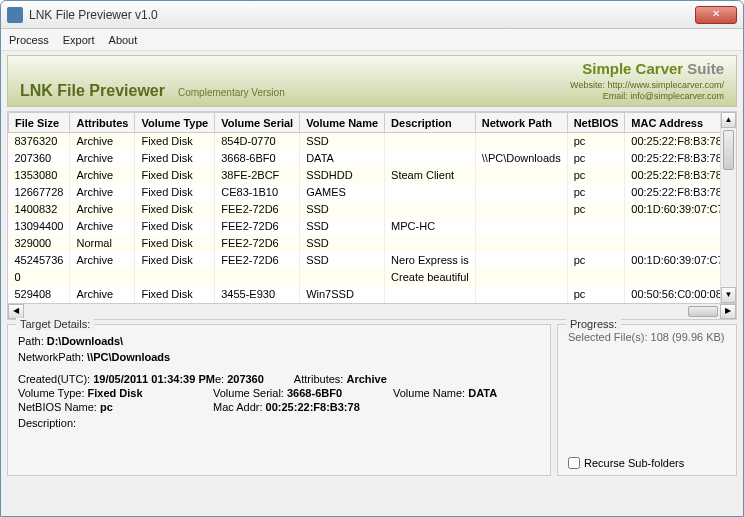  What do you see at coordinates (342, 278) in the screenshot?
I see `cell-vn` at bounding box center [342, 278].